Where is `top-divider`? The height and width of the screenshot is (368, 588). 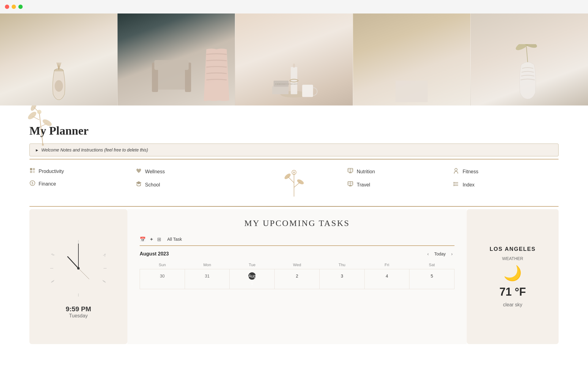 top-divider is located at coordinates (294, 159).